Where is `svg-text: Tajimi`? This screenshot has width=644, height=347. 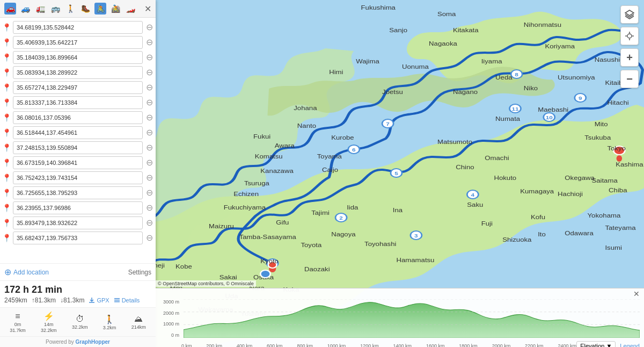
svg-text: Tajimi is located at coordinates (320, 213).